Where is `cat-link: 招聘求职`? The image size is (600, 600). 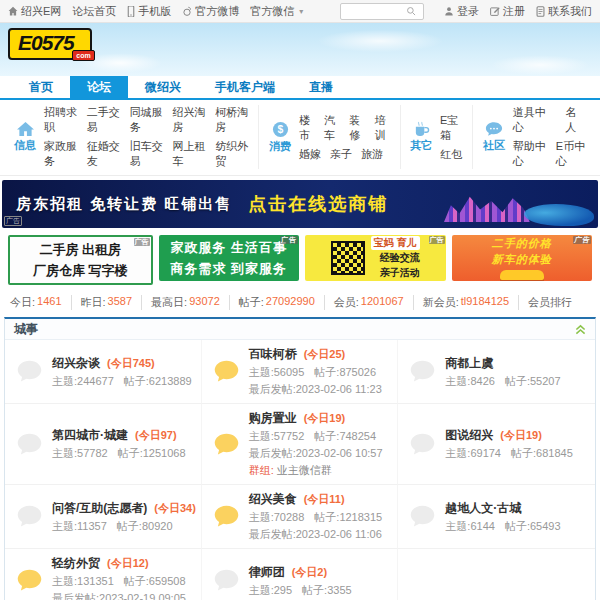 cat-link: 招聘求职 is located at coordinates (61, 120).